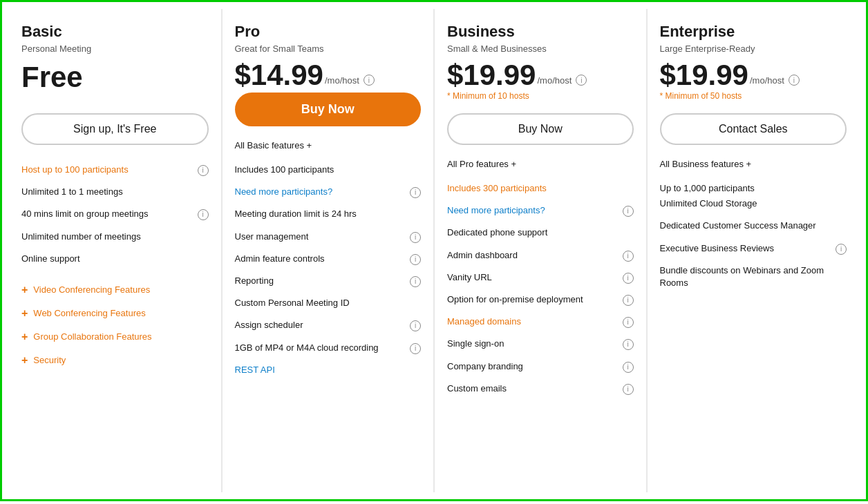  I want to click on info-icon-pro-8: i, so click(415, 349).